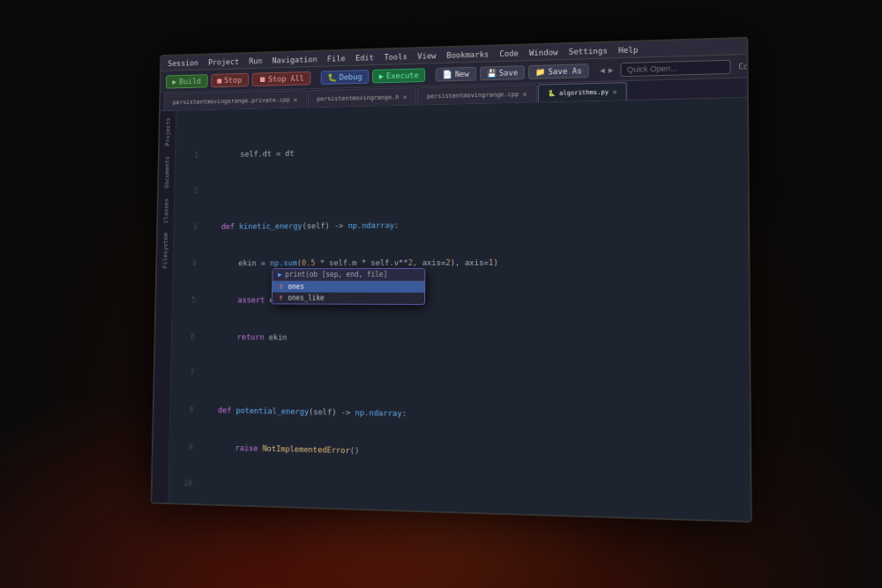 This screenshot has width=882, height=588. I want to click on stop-all-button: ⏹ Stop All, so click(280, 78).